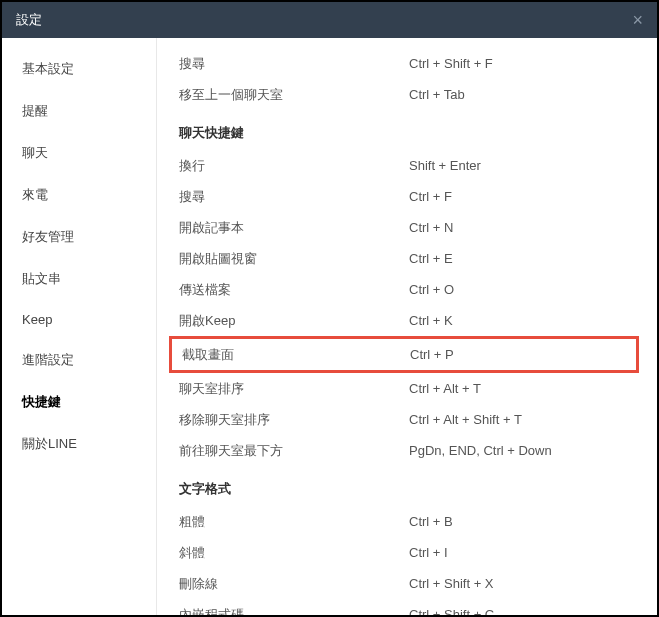 The image size is (659, 617). I want to click on sidebar-item-label: 貼文串, so click(42, 278).